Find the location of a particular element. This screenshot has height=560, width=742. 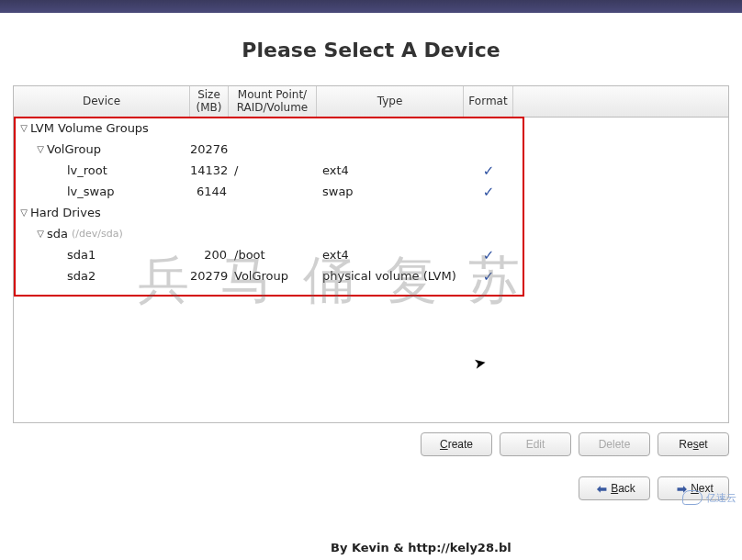

table-header: Device Size (MB) Mount Point/ RAID/Volum… is located at coordinates (371, 102).